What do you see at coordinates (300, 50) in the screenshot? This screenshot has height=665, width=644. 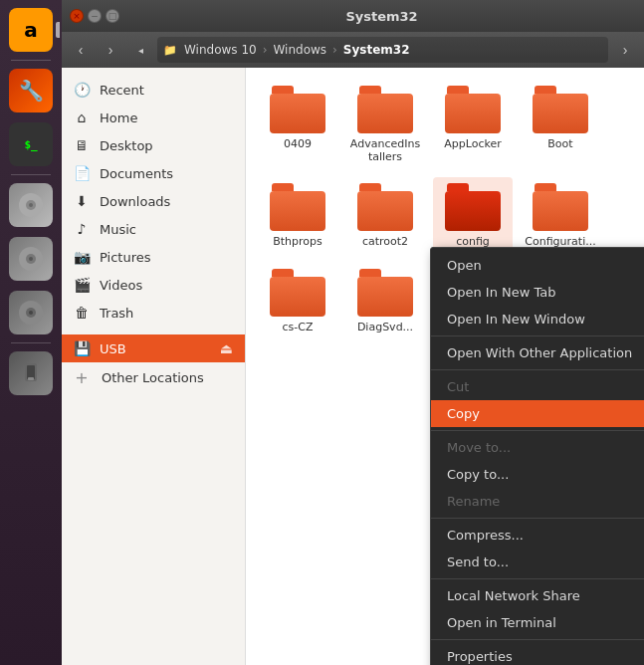 I see `breadcrumb-windows: Windows` at bounding box center [300, 50].